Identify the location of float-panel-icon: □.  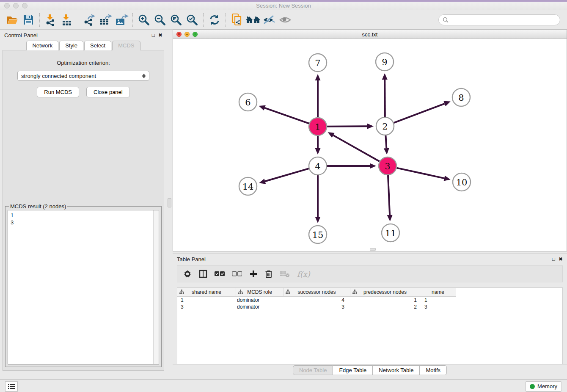
(153, 35).